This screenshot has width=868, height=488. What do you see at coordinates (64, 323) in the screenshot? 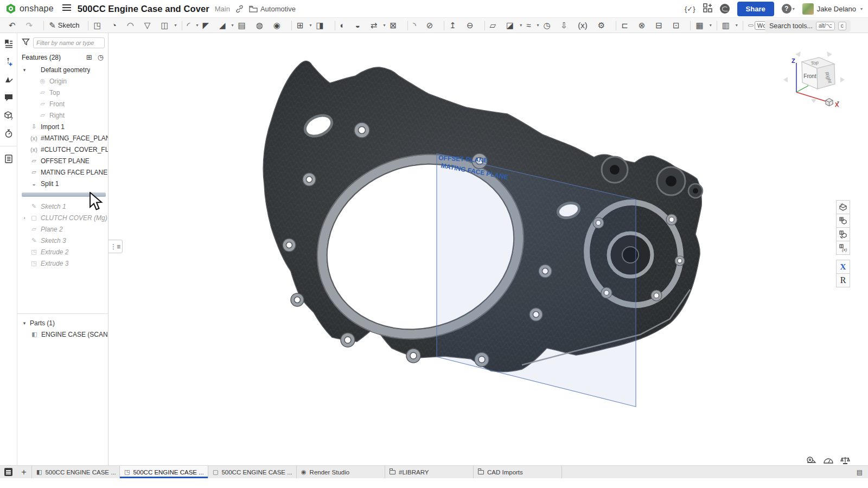
I see `parts-header-row: ▾ Parts (1)` at bounding box center [64, 323].